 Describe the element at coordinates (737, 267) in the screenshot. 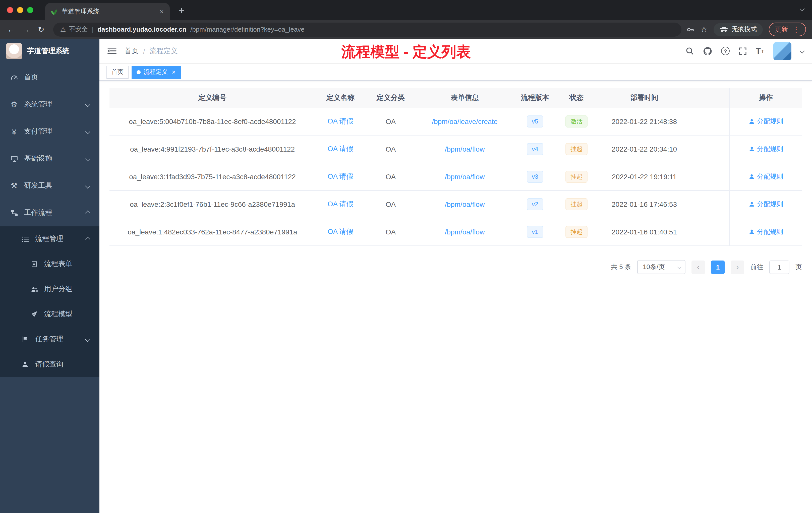

I see `next-arrow-icon: ›` at that location.